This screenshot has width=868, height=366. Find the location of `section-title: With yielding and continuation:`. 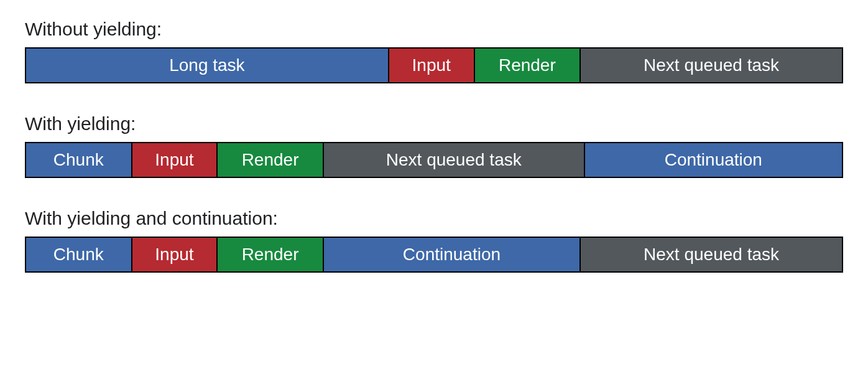

section-title: With yielding and continuation: is located at coordinates (434, 218).